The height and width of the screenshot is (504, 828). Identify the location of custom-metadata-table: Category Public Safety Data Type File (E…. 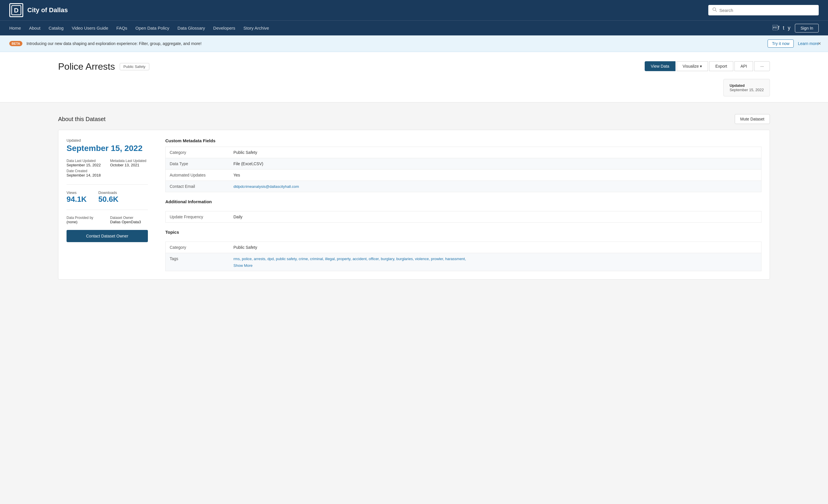
(463, 169).